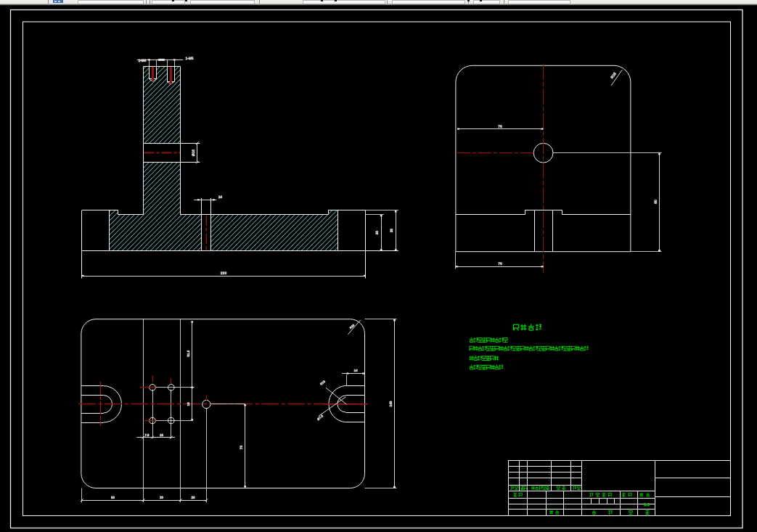  I want to click on svg-text: 20, so click(193, 498).